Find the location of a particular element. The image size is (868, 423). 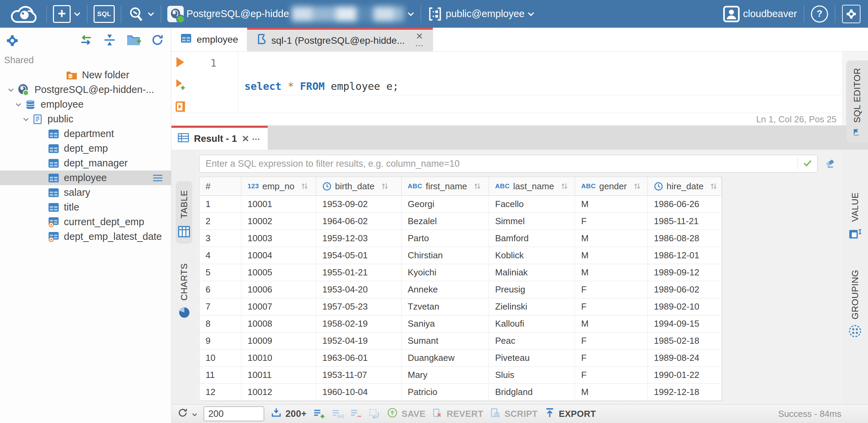

column-header-first_name: ABCfirst_name is located at coordinates (445, 186).